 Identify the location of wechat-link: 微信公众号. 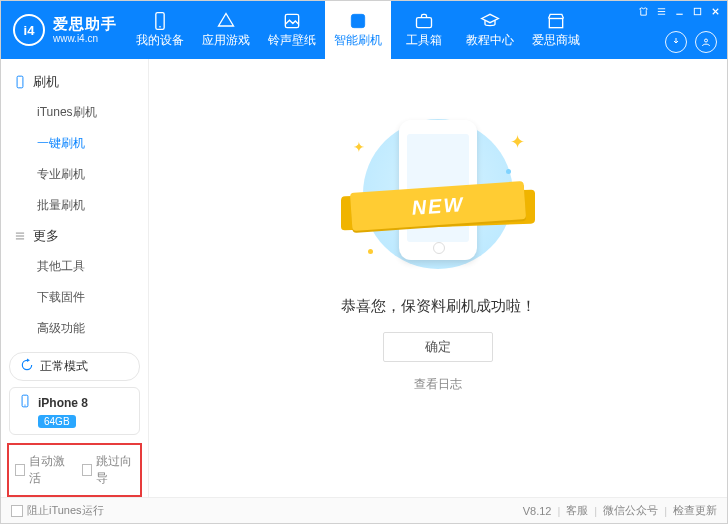
(630, 510).